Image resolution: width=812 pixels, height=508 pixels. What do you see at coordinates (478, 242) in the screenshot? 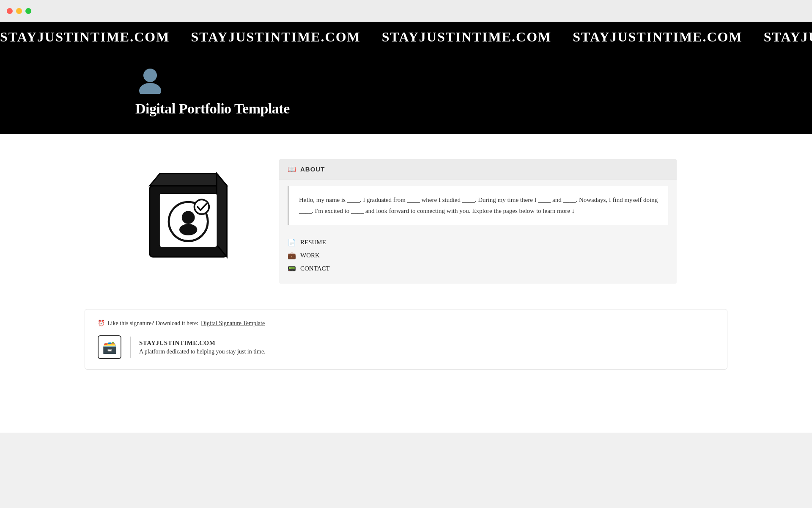
I see `nav-link-resume: 📄 RESUME` at bounding box center [478, 242].